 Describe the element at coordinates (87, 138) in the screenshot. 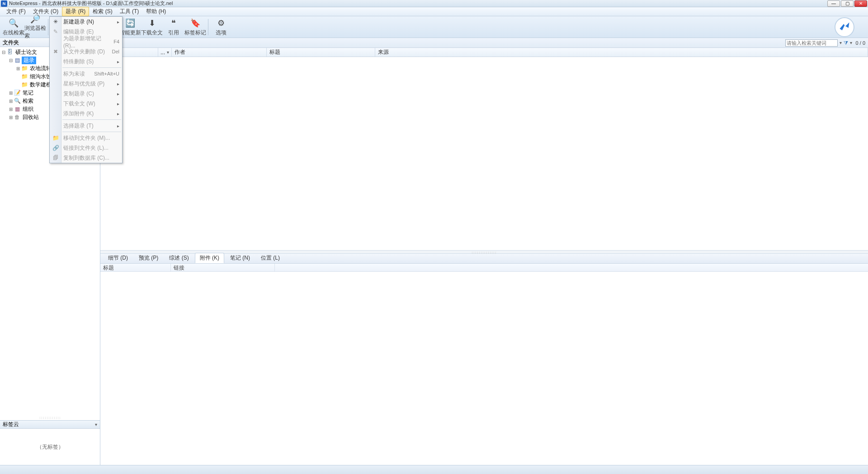

I see `menu-item-label: 移动到文件夹 (M)...` at that location.